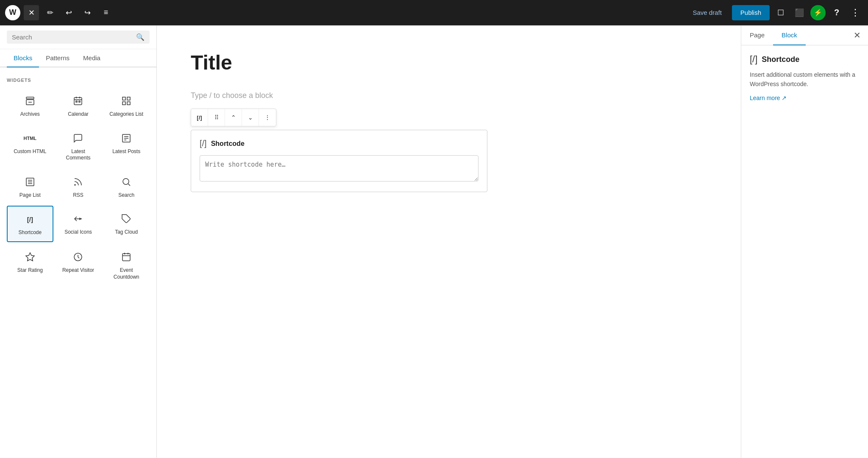 This screenshot has height=458, width=868. I want to click on block-item-tag-cloud: Tag Cloud, so click(126, 224).